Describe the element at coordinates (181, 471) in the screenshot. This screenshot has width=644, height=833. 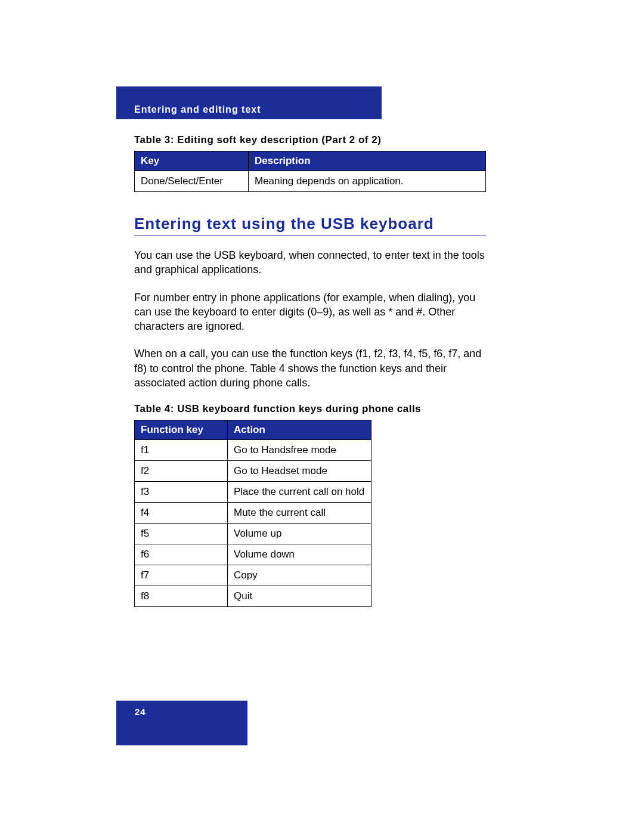
I see `table4-cell-fk: f2` at that location.